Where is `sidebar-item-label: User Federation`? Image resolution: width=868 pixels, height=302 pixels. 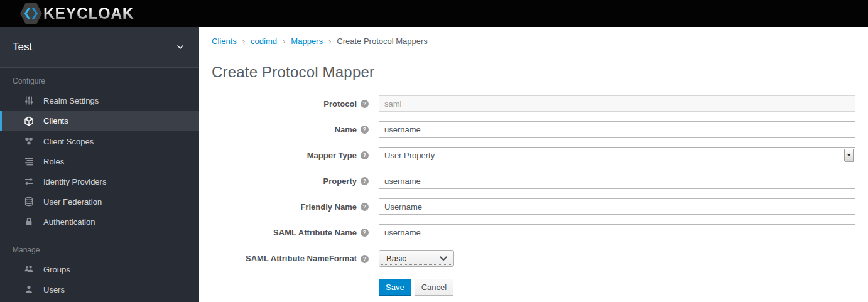 sidebar-item-label: User Federation is located at coordinates (73, 202).